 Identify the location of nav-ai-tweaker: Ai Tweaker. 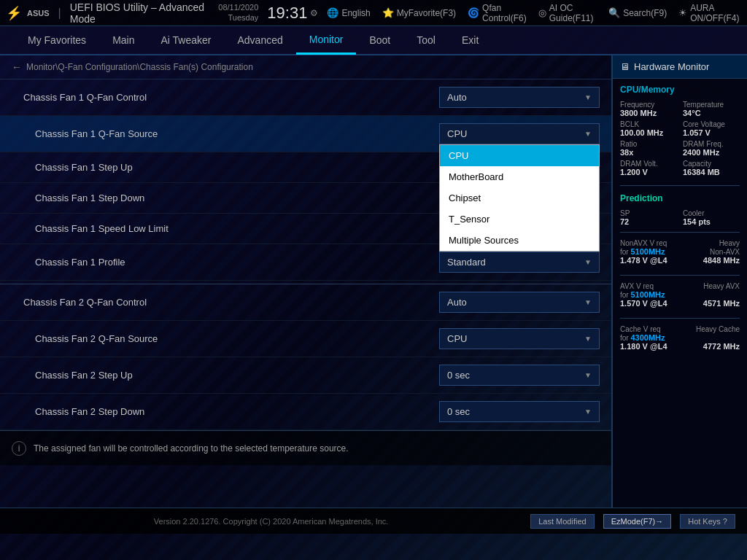
(185, 40).